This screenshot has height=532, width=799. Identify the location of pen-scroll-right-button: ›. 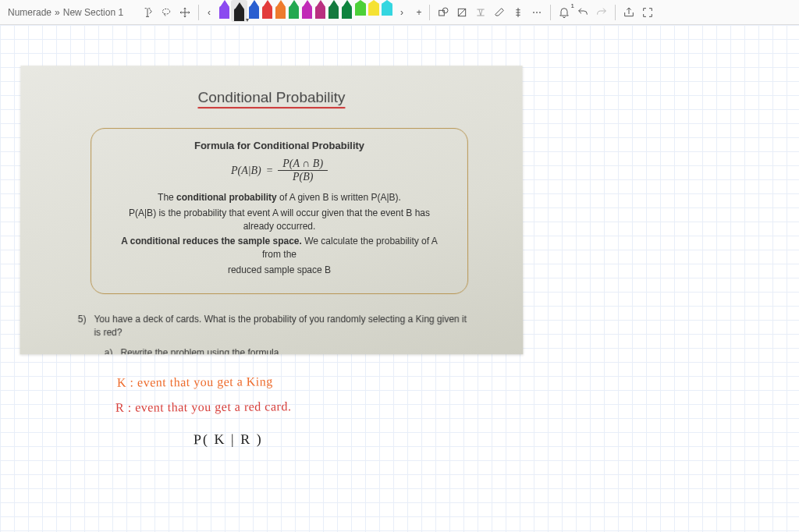
(402, 12).